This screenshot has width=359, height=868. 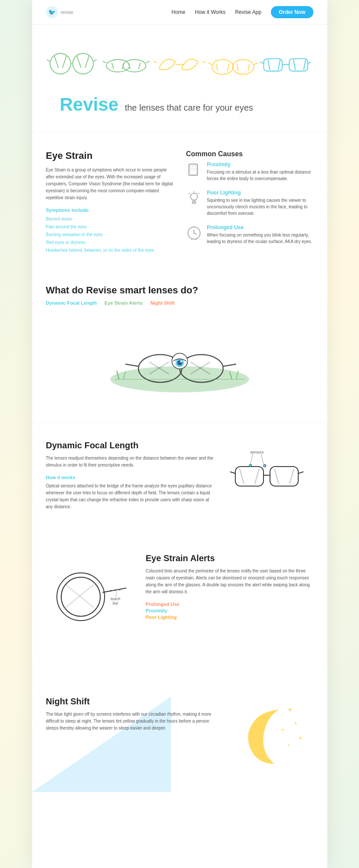 I want to click on symptom-headaches: Headaches behind, between, or on the sid…, so click(x=109, y=250).